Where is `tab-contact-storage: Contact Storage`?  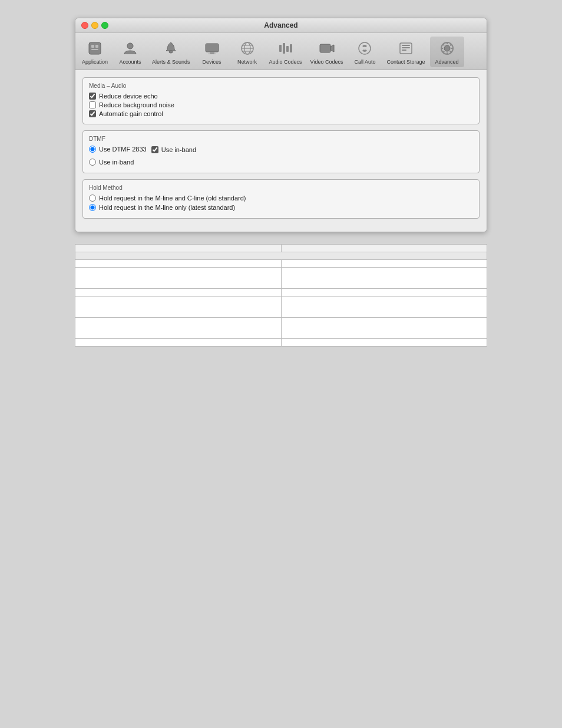 tab-contact-storage: Contact Storage is located at coordinates (405, 52).